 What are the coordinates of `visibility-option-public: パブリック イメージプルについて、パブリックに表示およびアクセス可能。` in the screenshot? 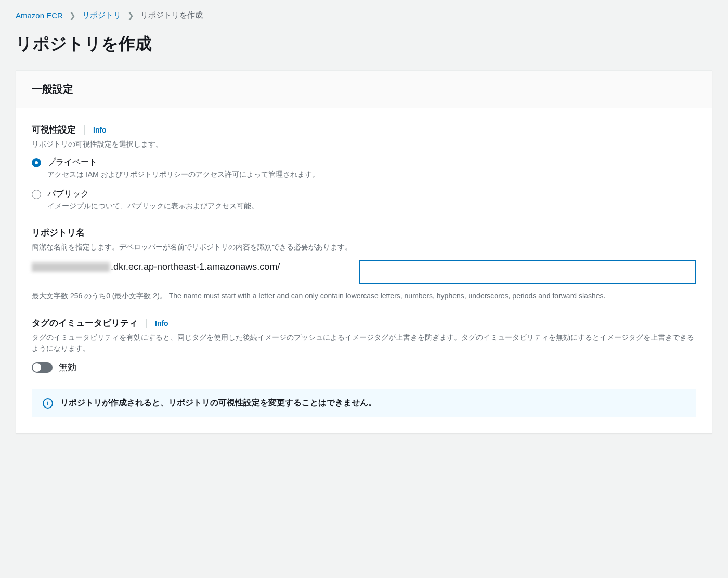 It's located at (364, 200).